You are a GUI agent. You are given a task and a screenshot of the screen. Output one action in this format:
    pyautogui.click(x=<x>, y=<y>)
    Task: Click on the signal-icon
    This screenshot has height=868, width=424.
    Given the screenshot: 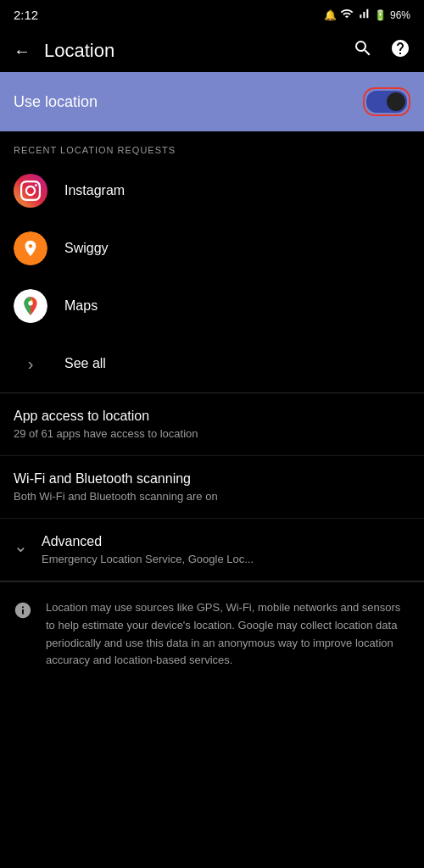 What is the action you would take?
    pyautogui.click(x=364, y=15)
    